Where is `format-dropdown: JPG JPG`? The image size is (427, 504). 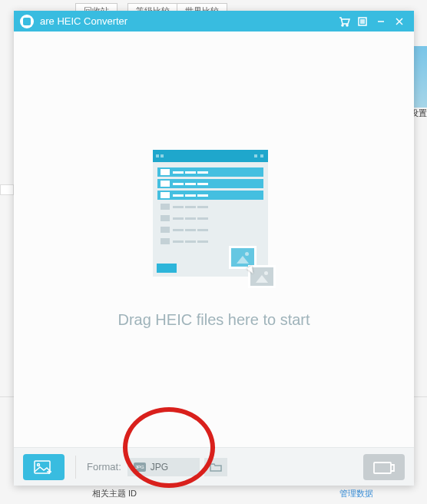 format-dropdown: JPG JPG is located at coordinates (164, 467).